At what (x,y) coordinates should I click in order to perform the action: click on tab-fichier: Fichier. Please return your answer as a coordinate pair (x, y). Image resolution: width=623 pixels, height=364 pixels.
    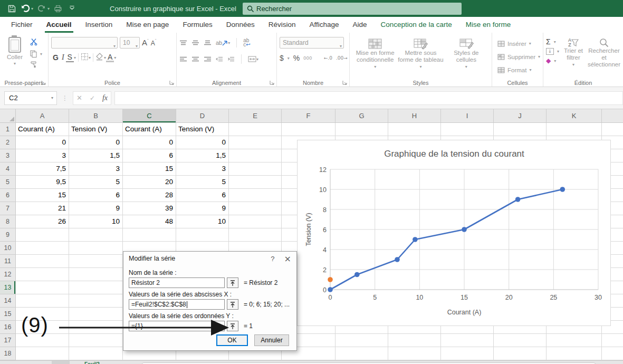
    Looking at the image, I should click on (22, 25).